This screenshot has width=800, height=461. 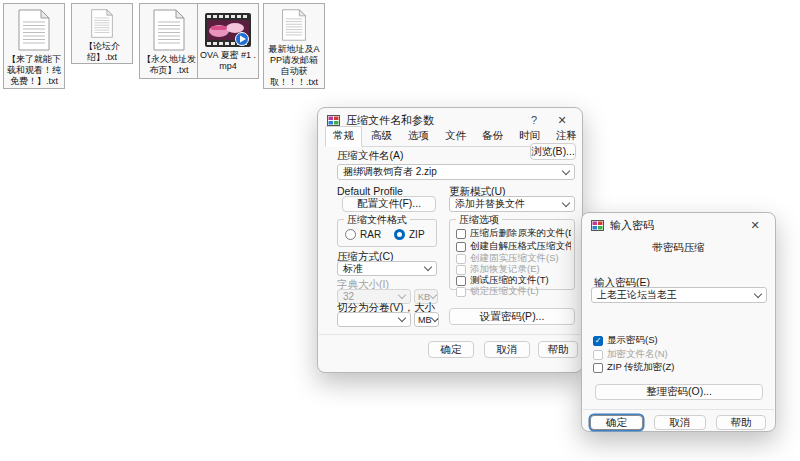 I want to click on tab-advanced: 高级, so click(x=382, y=136).